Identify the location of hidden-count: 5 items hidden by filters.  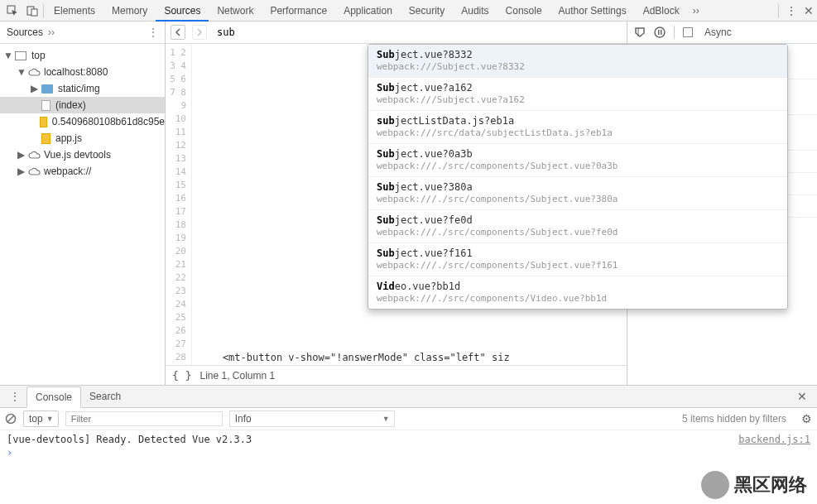
(734, 419).